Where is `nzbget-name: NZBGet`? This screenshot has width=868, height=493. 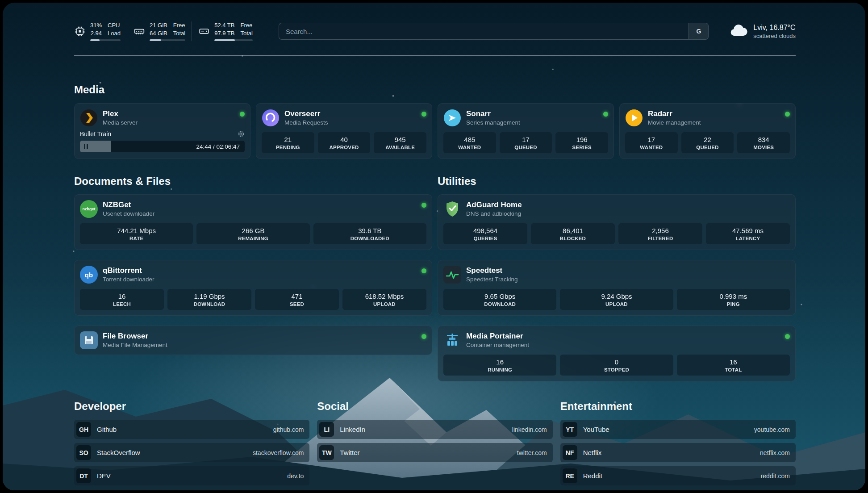
nzbget-name: NZBGet is located at coordinates (129, 205).